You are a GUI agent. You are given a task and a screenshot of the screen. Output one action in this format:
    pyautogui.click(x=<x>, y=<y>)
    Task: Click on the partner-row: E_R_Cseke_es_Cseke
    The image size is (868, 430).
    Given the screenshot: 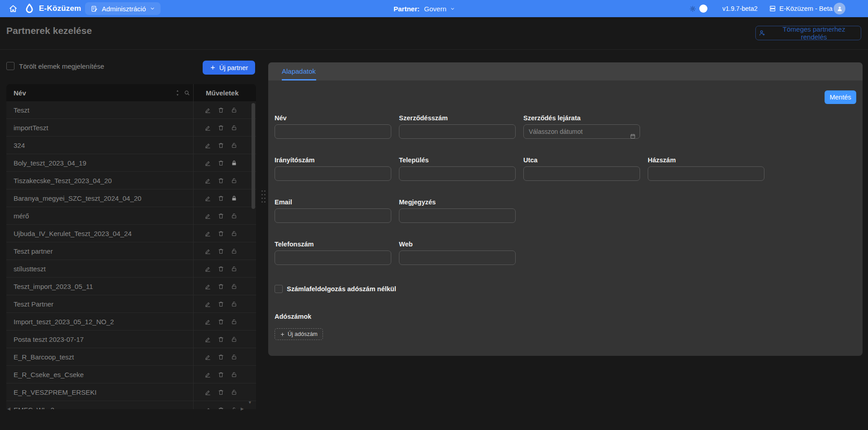 What is the action you would take?
    pyautogui.click(x=131, y=374)
    